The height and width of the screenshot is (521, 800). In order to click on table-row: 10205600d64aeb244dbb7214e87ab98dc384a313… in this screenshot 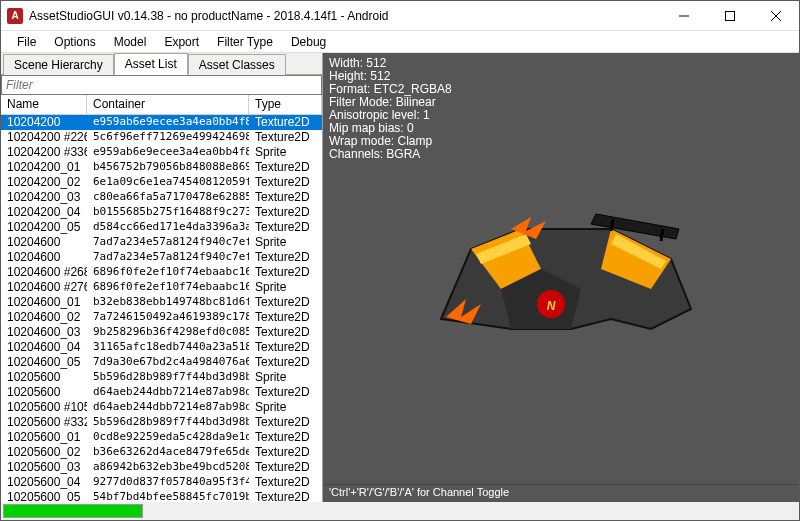, I will do `click(162, 392)`.